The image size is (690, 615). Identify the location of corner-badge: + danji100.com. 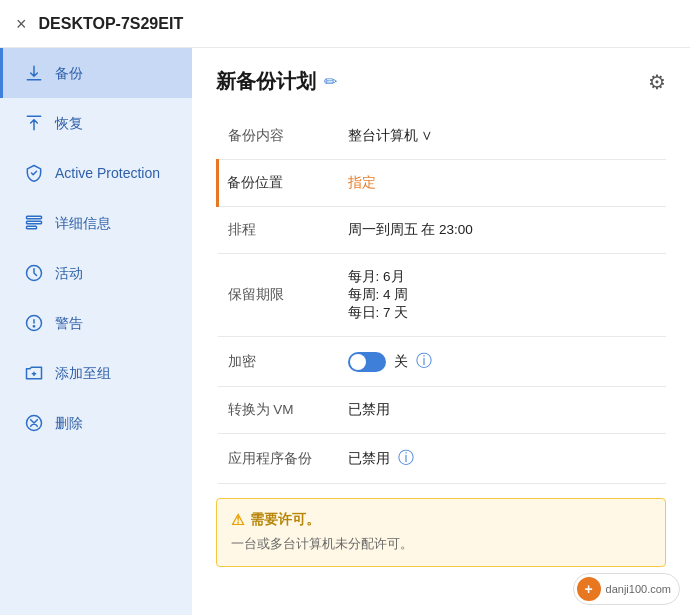
(626, 589).